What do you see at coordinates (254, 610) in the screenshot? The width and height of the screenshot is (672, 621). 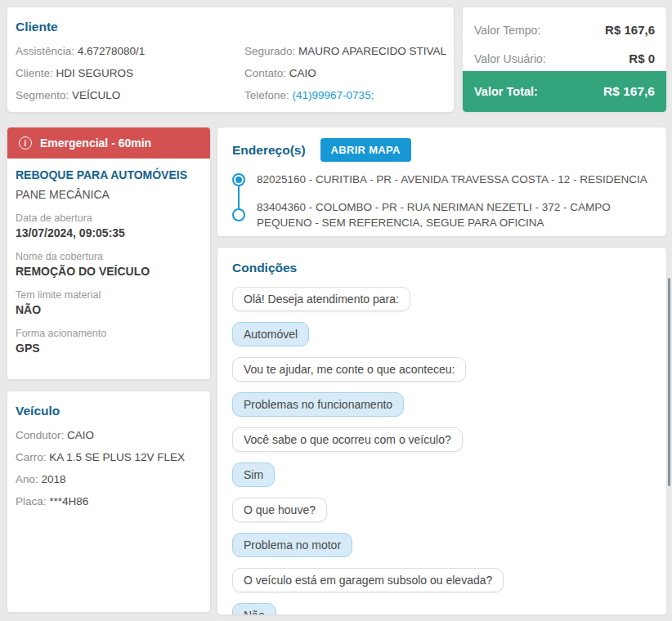 I see `chat-answer: Não` at bounding box center [254, 610].